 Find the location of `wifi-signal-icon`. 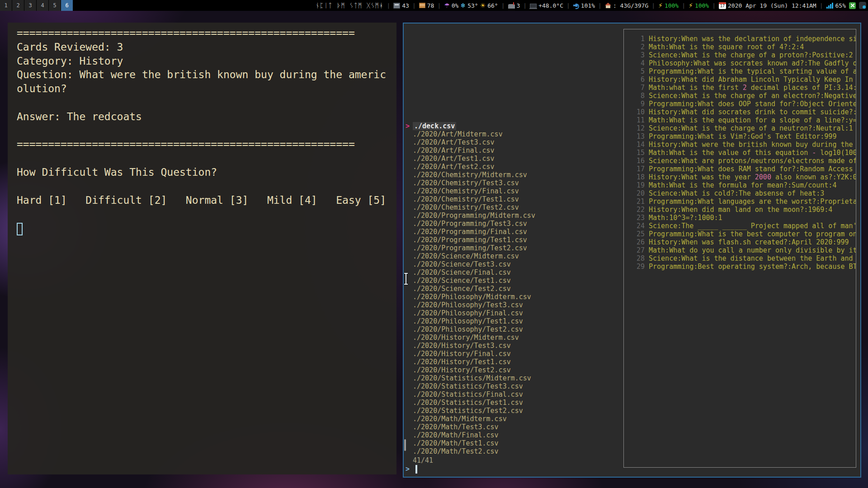

wifi-signal-icon is located at coordinates (830, 5).